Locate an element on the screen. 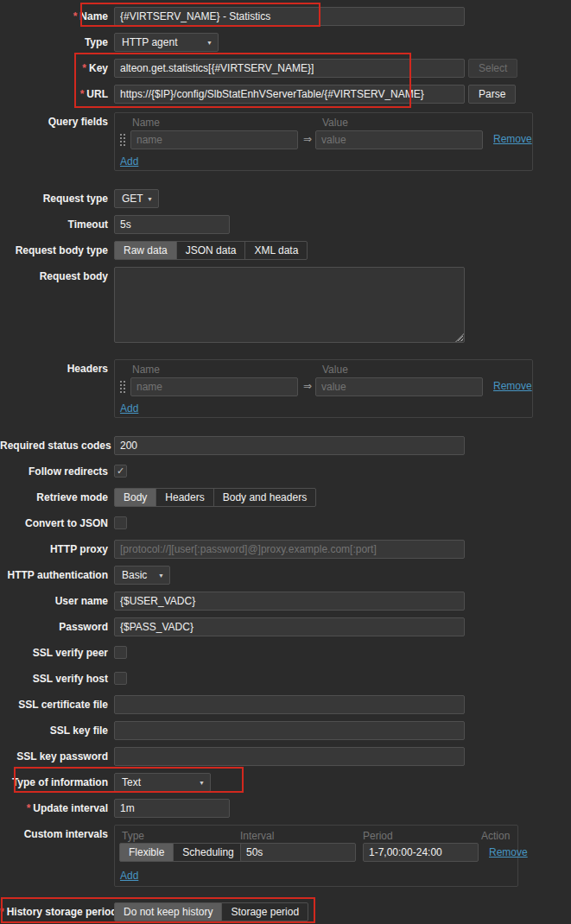 Image resolution: width=571 pixels, height=924 pixels. required-status-codes-input is located at coordinates (289, 446).